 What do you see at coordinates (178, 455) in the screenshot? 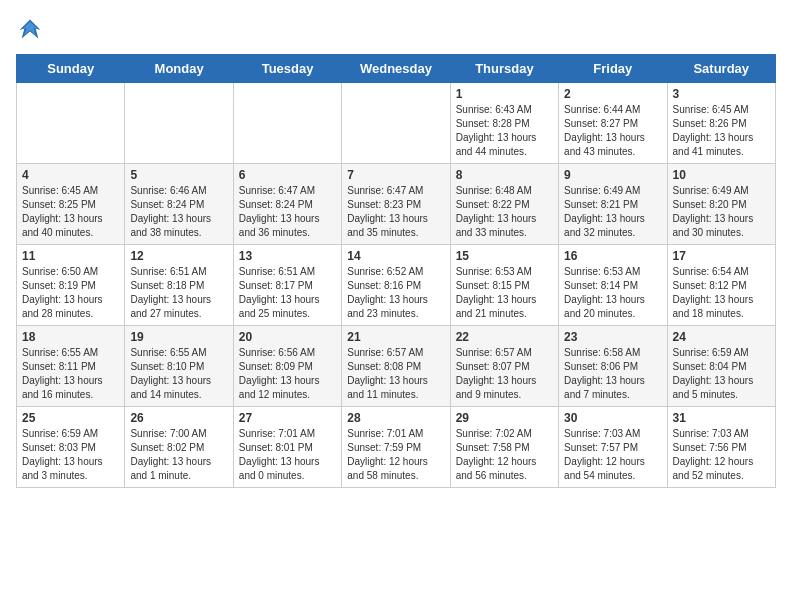
I see `day-info: Sunrise: 7:00 AM Sunset: 8:02 PM Dayligh…` at bounding box center [178, 455].